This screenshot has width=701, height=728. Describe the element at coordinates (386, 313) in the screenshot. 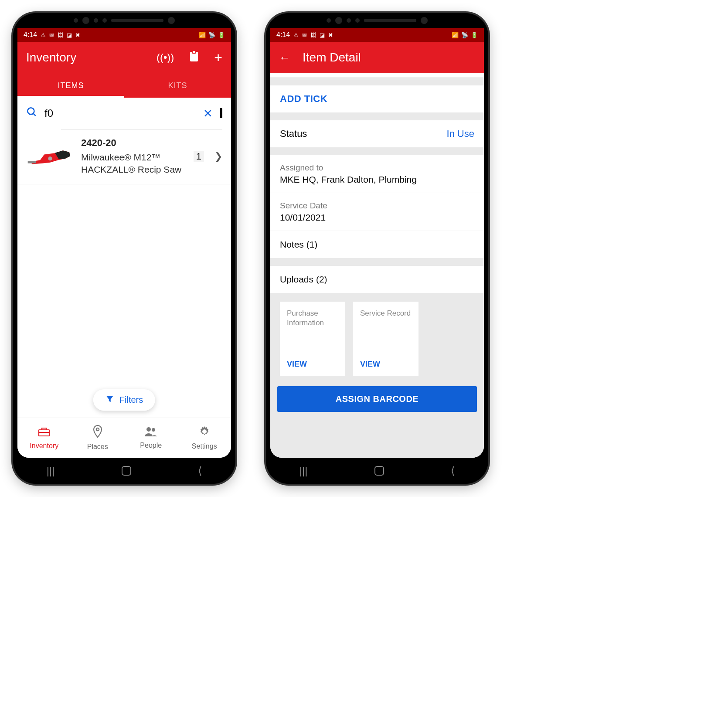

I see `card-title: Service Record` at that location.